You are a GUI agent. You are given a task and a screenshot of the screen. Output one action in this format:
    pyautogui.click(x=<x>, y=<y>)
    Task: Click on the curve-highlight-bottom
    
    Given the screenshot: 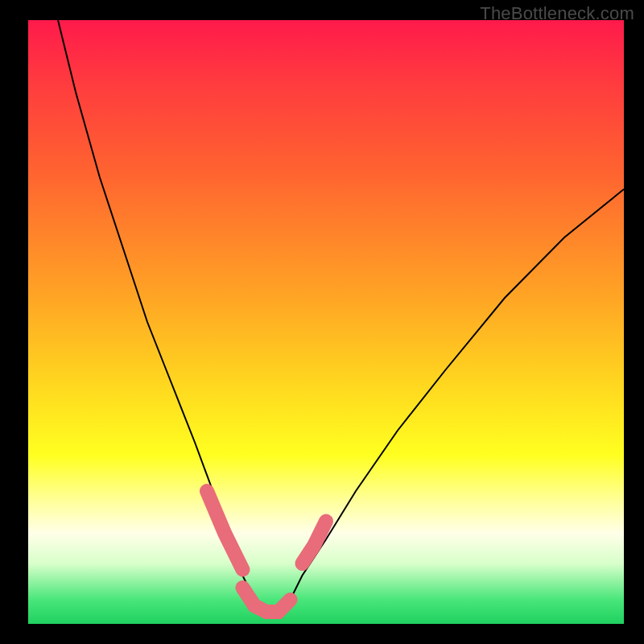 What is the action you would take?
    pyautogui.click(x=266, y=600)
    